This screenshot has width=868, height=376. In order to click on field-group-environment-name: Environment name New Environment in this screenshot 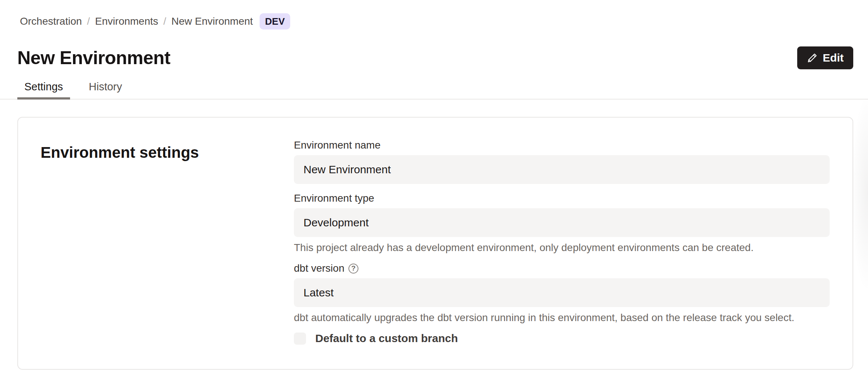, I will do `click(562, 161)`.